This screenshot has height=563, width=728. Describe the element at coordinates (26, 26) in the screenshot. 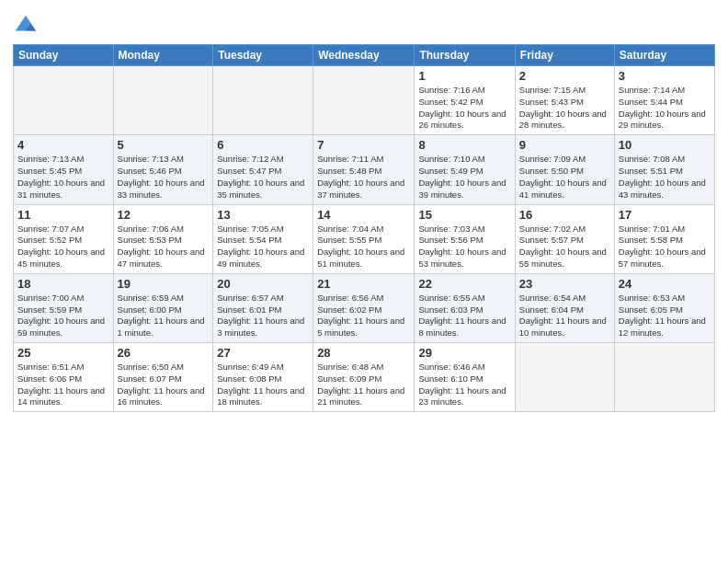

I see `logo-icon` at that location.